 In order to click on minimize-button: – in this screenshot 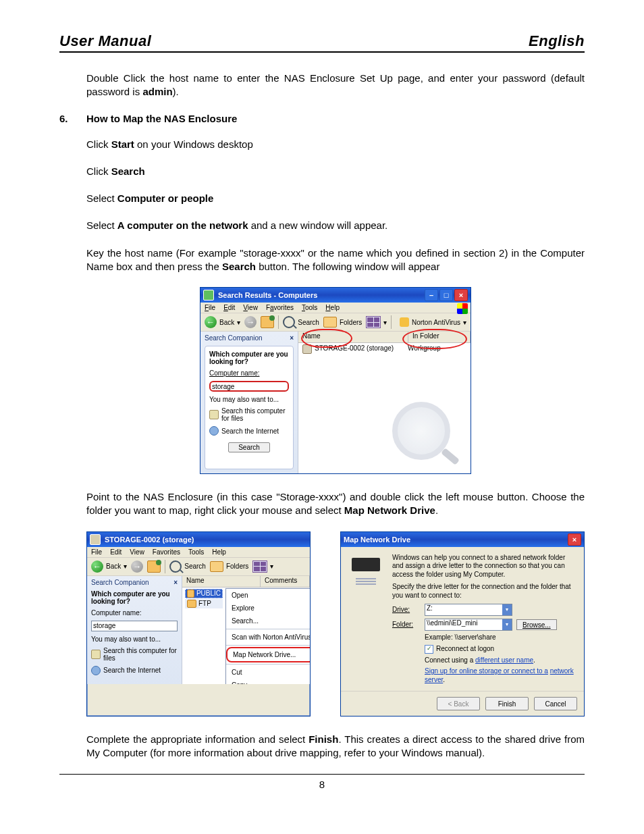, I will do `click(431, 295)`.